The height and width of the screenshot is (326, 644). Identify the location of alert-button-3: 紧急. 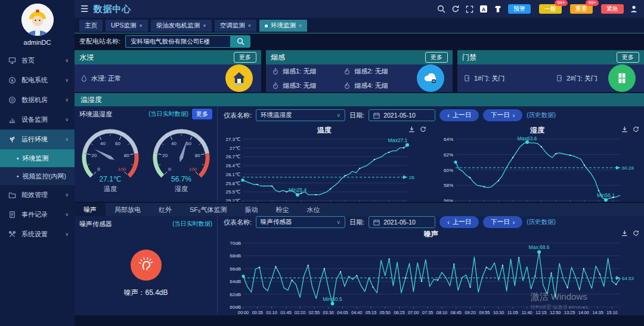
(612, 9).